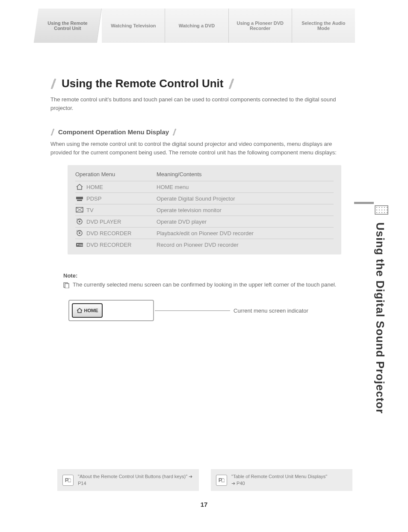 This screenshot has height=532, width=408. Describe the element at coordinates (95, 187) in the screenshot. I see `menu-name: HOME` at that location.